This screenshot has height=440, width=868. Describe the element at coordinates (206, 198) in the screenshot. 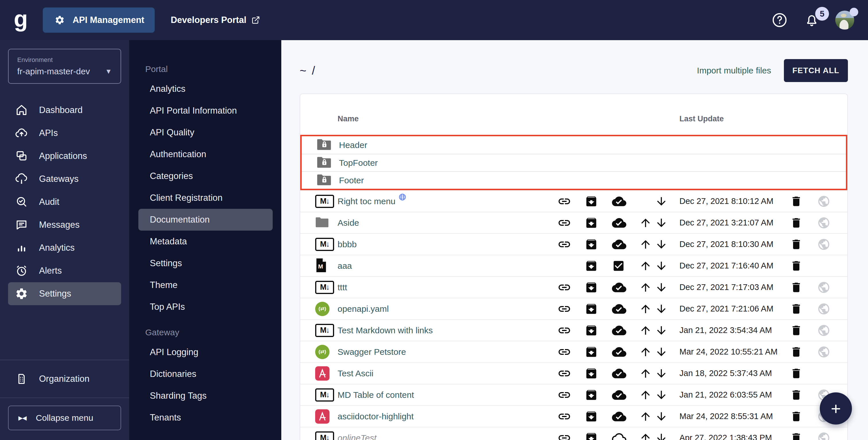

I see `submenu-item-client-registration: Client Registration` at that location.